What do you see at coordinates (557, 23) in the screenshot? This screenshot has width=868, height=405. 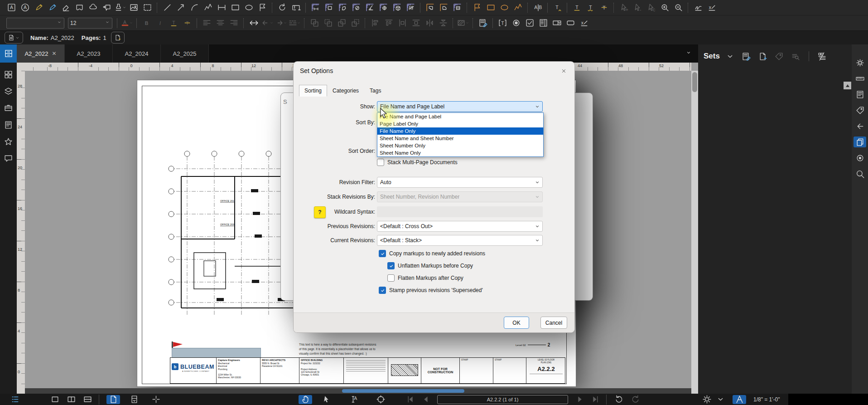 I see `form-dropdown-icon` at bounding box center [557, 23].